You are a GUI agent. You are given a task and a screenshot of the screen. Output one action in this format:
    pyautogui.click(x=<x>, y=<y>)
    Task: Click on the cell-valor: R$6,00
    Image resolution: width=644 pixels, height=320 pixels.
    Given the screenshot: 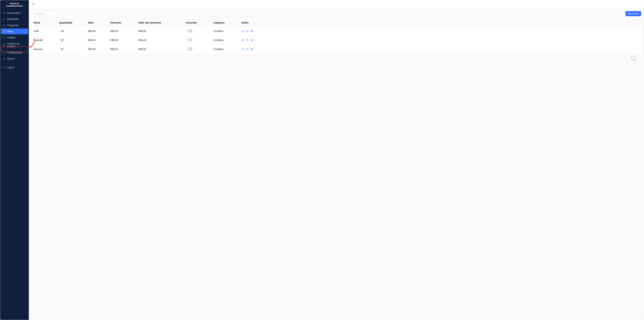 What is the action you would take?
    pyautogui.click(x=97, y=31)
    